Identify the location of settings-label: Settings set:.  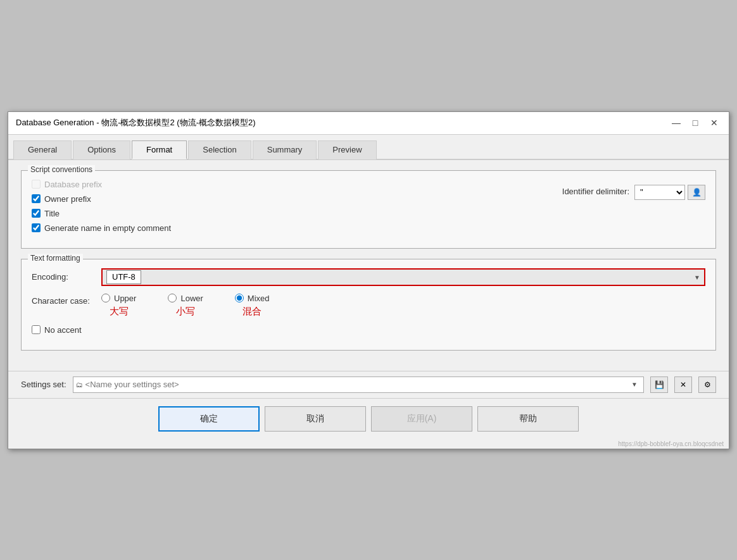
(44, 385).